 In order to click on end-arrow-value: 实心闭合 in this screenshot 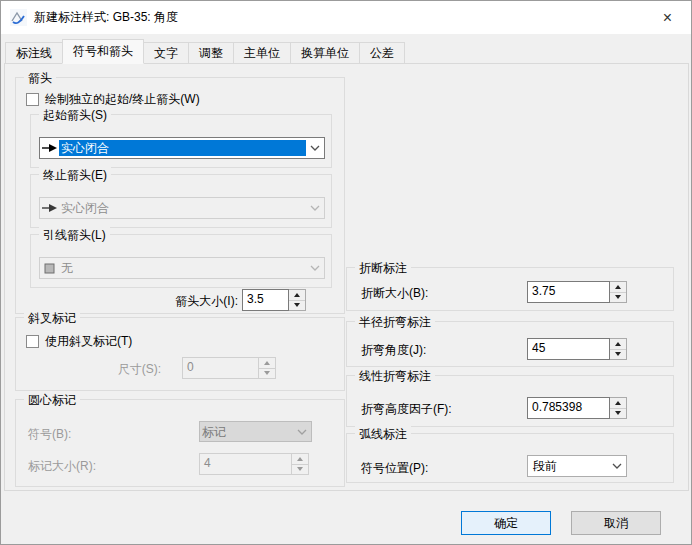, I will do `click(182, 208)`.